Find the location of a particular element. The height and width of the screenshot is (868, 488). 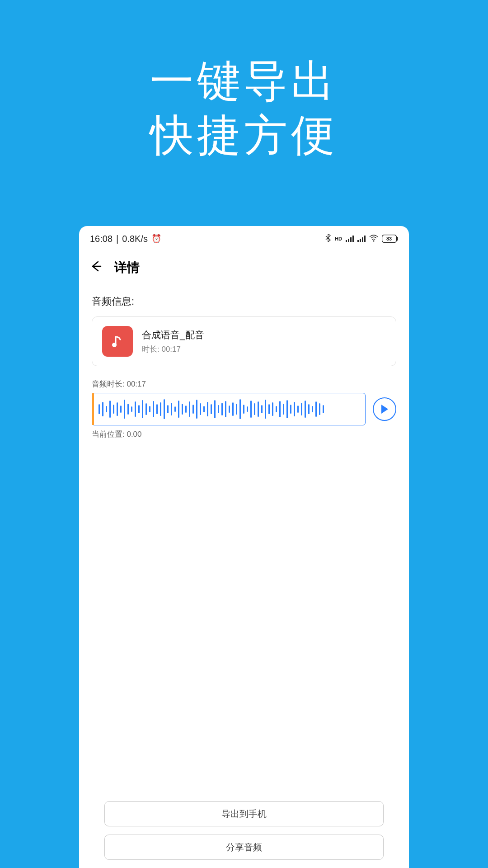

status-bar: 16:08 | 0.8K/s ⏰ HD 83 is located at coordinates (244, 239).